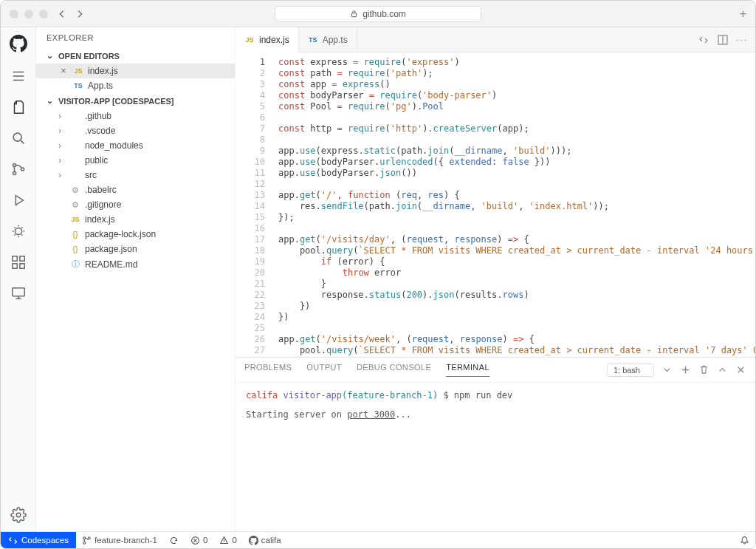 The width and height of the screenshot is (756, 549). What do you see at coordinates (120, 541) in the screenshot?
I see `status-branch: feature-branch-1` at bounding box center [120, 541].